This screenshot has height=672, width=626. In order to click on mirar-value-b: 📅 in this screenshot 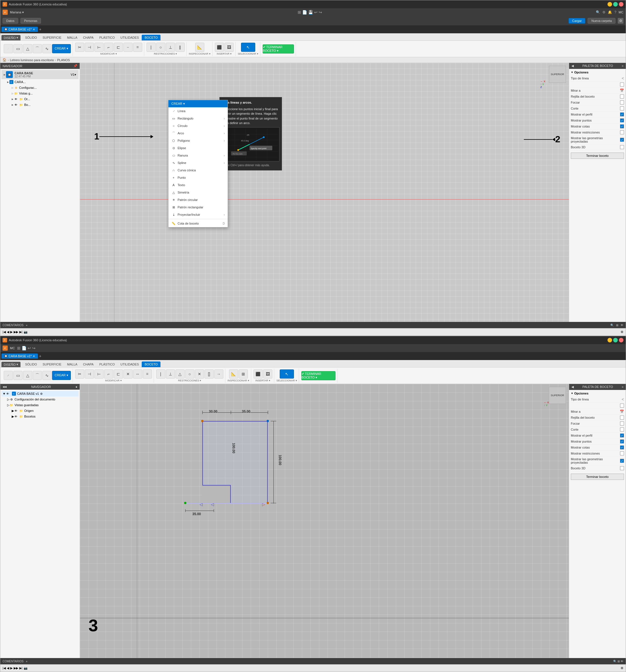, I will do `click(622, 412)`.